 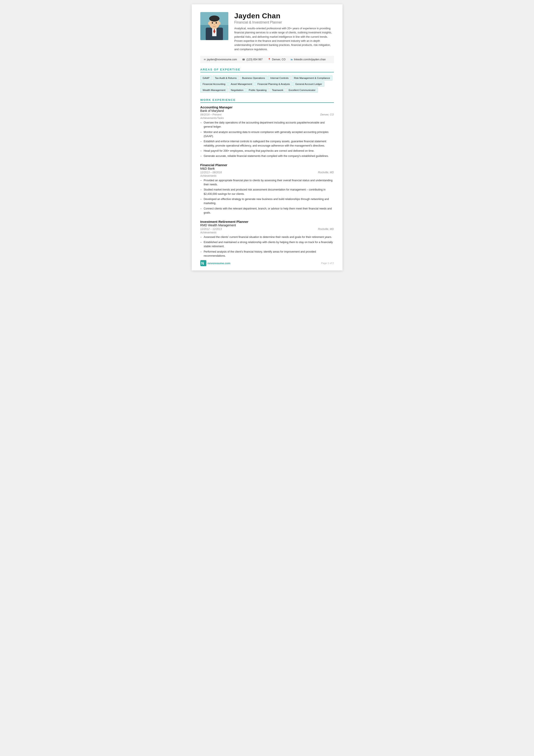 I want to click on footer: N novoresume.com Page 1 of 2, so click(x=267, y=263).